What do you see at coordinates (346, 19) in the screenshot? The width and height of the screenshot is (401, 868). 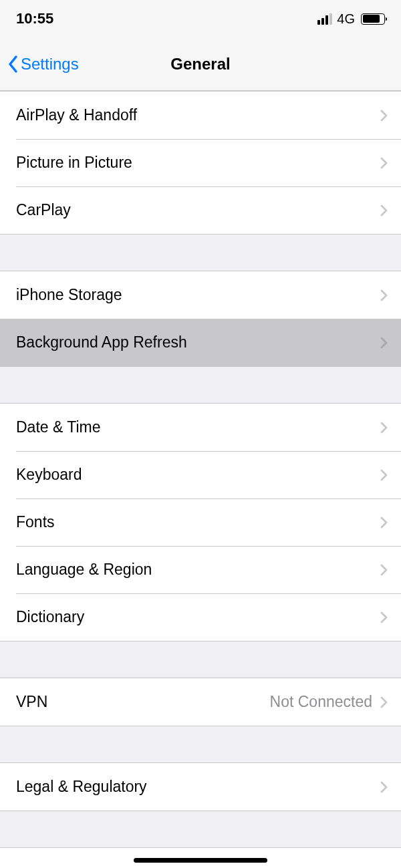 I see `network-label: 4G` at bounding box center [346, 19].